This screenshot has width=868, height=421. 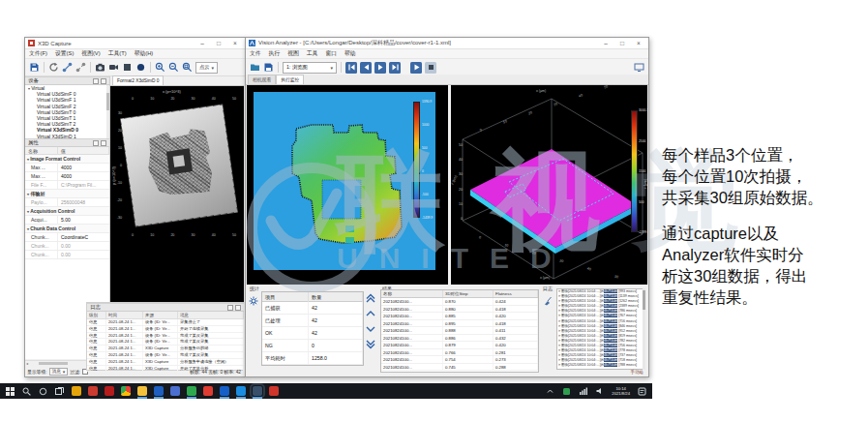 What do you see at coordinates (68, 159) in the screenshot?
I see `property-row: Image Format Control` at bounding box center [68, 159].